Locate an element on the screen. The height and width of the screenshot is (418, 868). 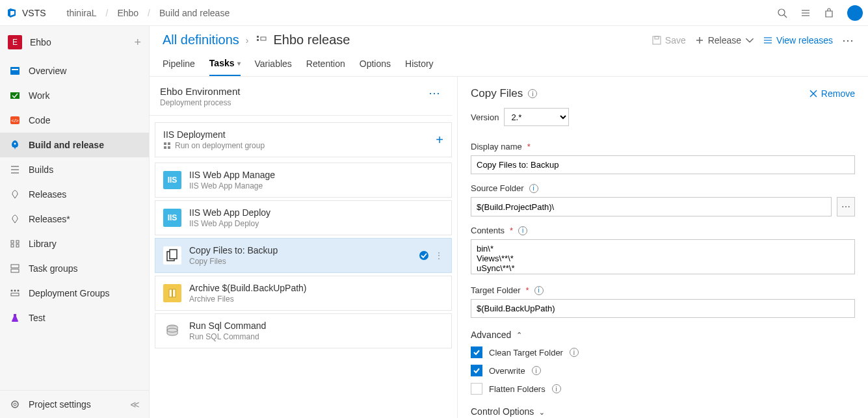
more-options-button: ⋯ is located at coordinates (848, 40).